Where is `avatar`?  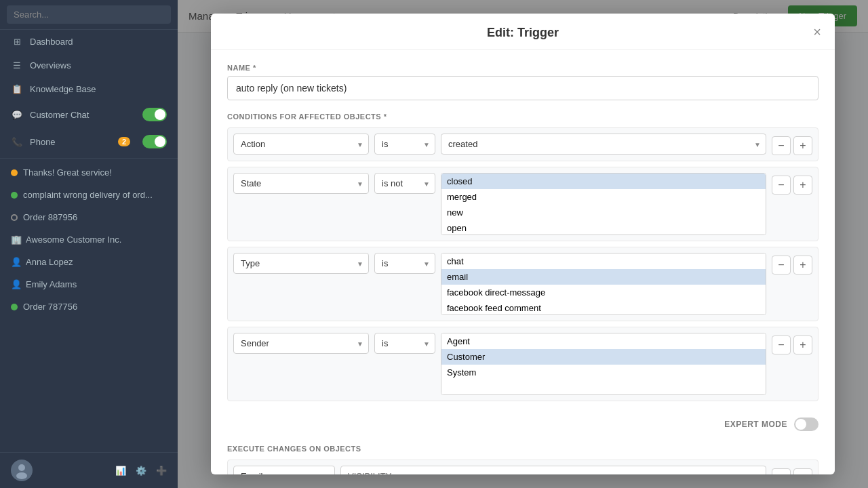 avatar is located at coordinates (22, 470).